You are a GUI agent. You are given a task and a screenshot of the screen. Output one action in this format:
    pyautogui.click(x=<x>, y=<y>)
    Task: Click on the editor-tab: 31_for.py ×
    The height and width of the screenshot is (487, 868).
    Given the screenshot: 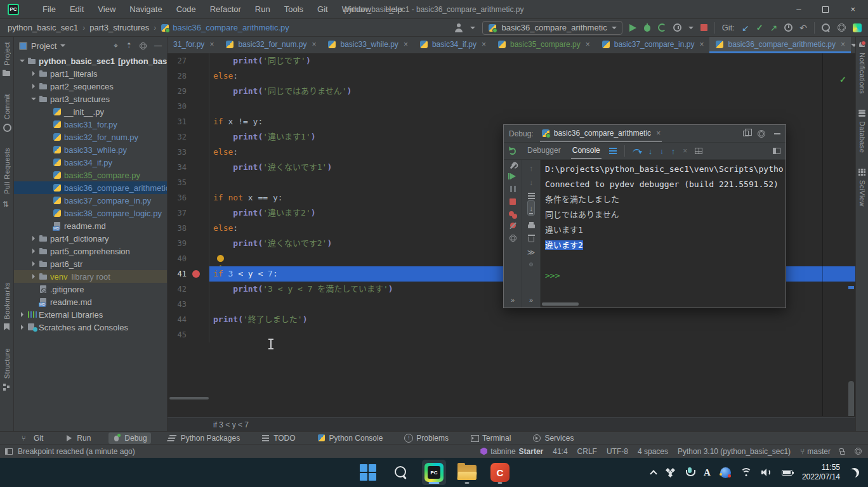 What is the action you would take?
    pyautogui.click(x=194, y=45)
    